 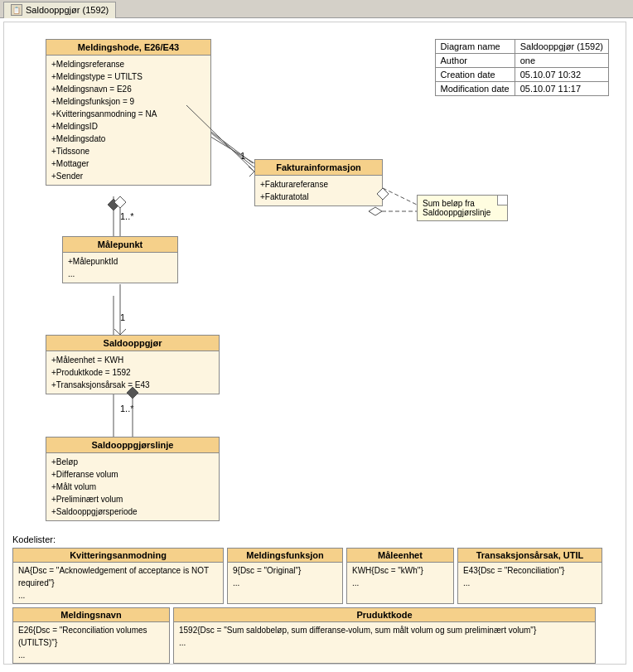 I want to click on class-saldooppgjorslinje-body: +Beløp +Differanse volum +Målt volum +Pr…, so click(x=133, y=487).